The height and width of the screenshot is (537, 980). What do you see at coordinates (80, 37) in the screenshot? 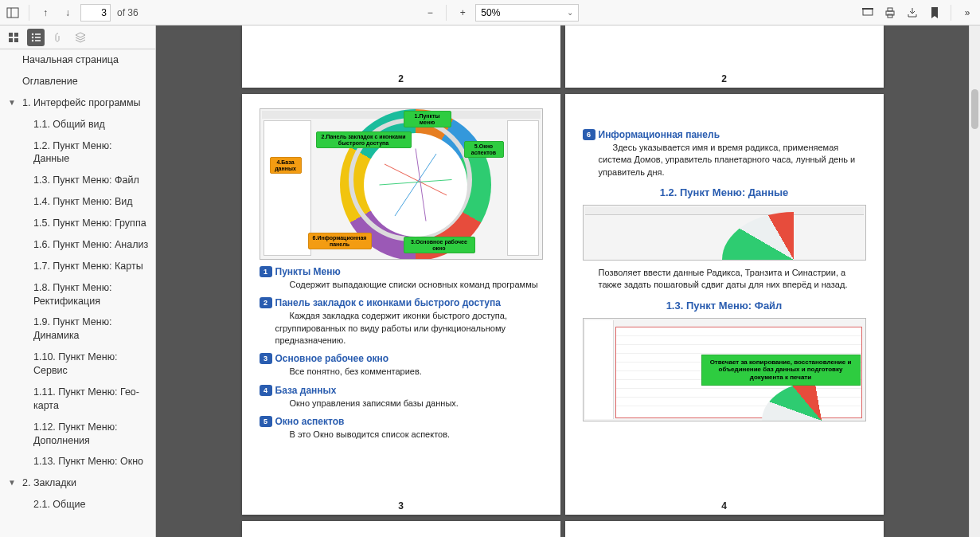
I see `layers-icon` at bounding box center [80, 37].